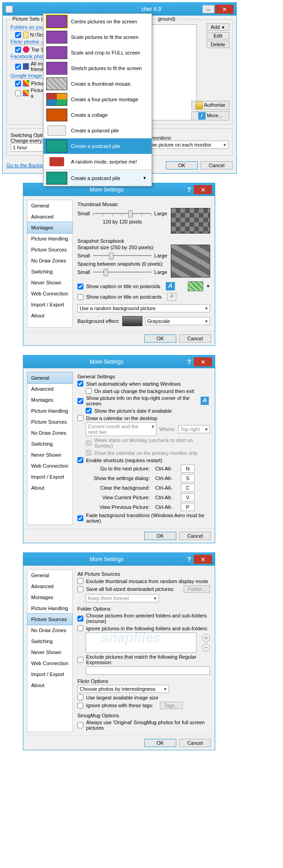  Describe the element at coordinates (206, 648) in the screenshot. I see `remove-folder-button: −` at that location.